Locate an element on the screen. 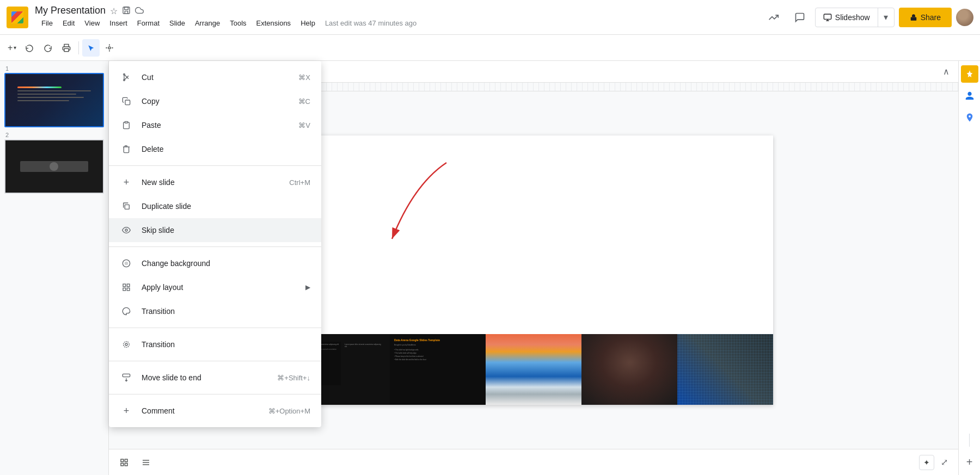 The width and height of the screenshot is (980, 475). ctx-move-slide-label: Move slide to end is located at coordinates (209, 378).